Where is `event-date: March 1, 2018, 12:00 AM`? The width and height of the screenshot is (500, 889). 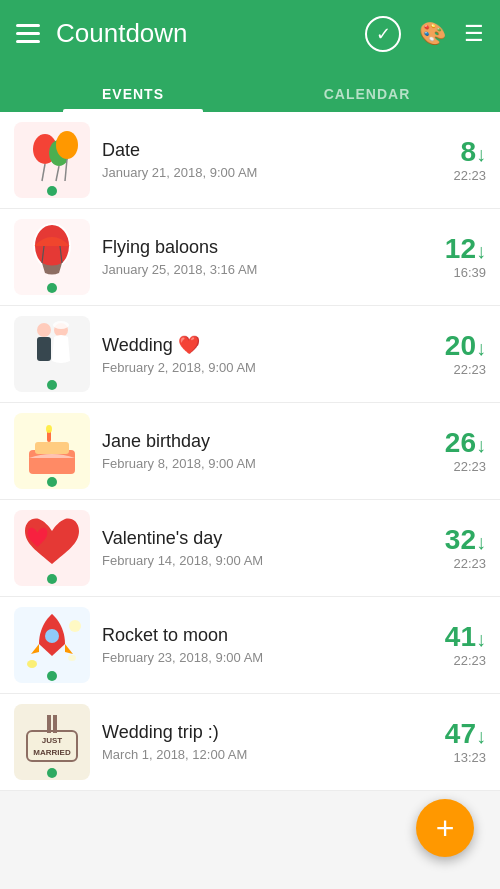 event-date: March 1, 2018, 12:00 AM is located at coordinates (258, 754).